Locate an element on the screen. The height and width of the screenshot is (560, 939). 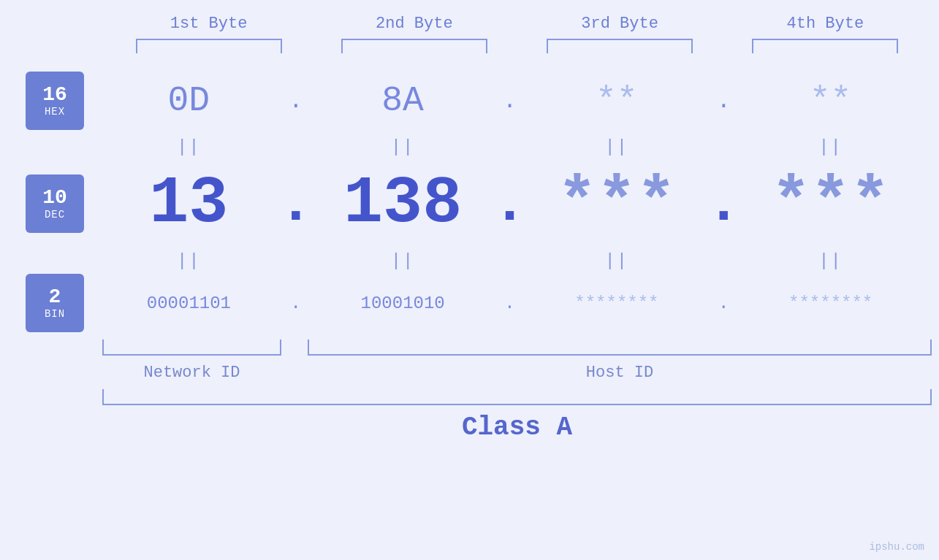
eq1-4: || is located at coordinates (830, 147).